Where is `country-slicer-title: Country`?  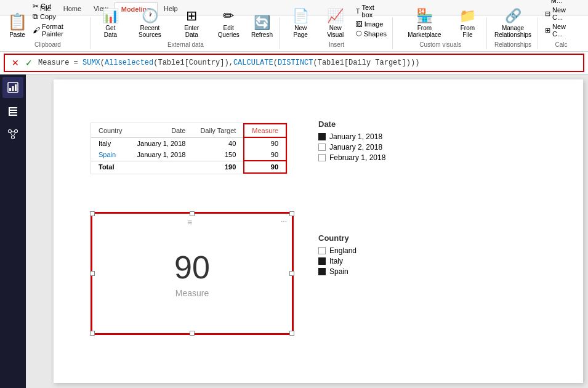 country-slicer-title: Country is located at coordinates (337, 238).